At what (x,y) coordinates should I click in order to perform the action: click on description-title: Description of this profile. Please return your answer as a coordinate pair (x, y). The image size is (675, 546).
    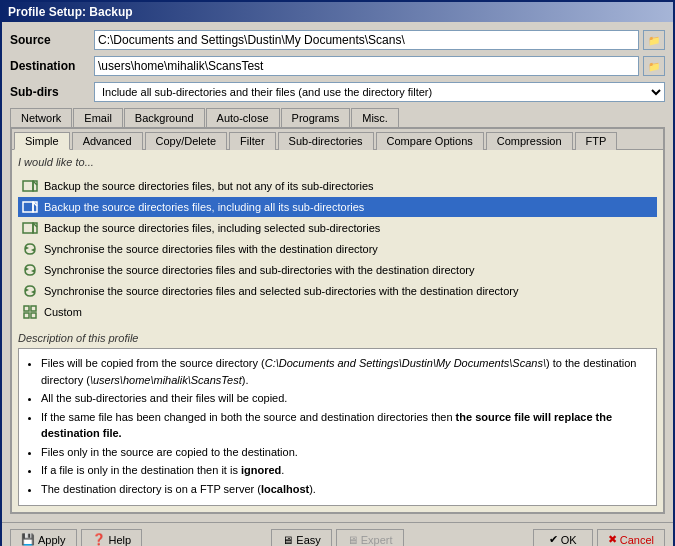
    Looking at the image, I should click on (338, 338).